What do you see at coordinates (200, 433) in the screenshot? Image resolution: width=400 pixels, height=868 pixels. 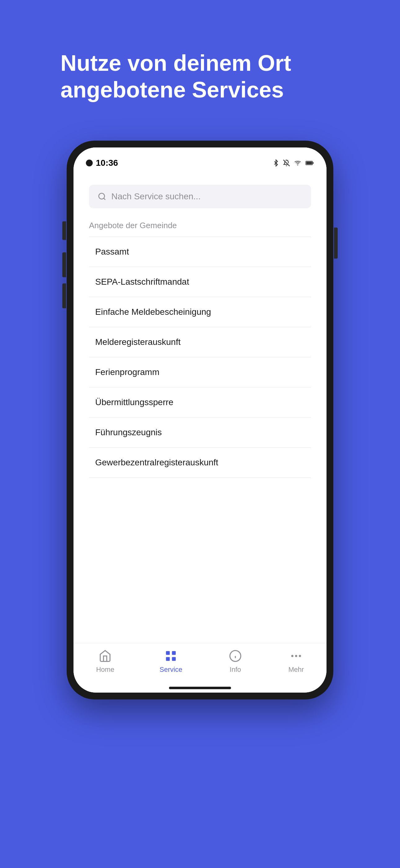 I see `service-item-fuehrungszeugnis: Führungszeugnis` at bounding box center [200, 433].